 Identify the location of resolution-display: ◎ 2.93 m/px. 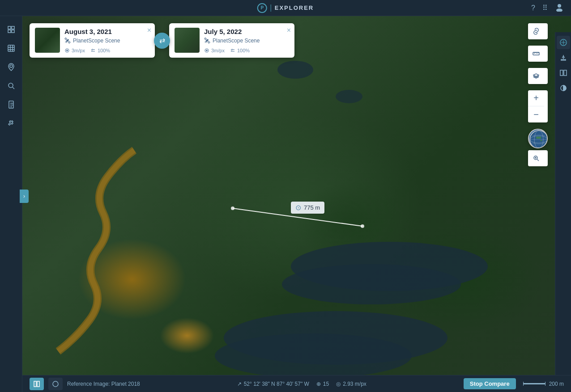
(351, 384).